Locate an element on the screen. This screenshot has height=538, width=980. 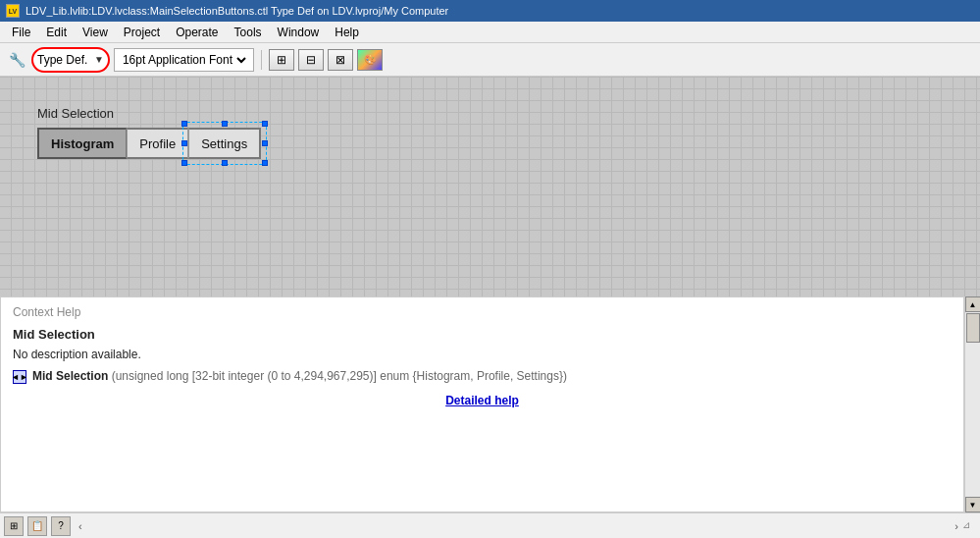
type-icon: ◄► is located at coordinates (20, 377).